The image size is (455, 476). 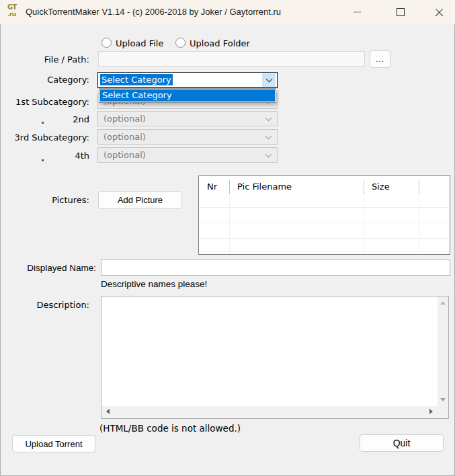 I want to click on add-picture-button: Add Picture, so click(x=140, y=200).